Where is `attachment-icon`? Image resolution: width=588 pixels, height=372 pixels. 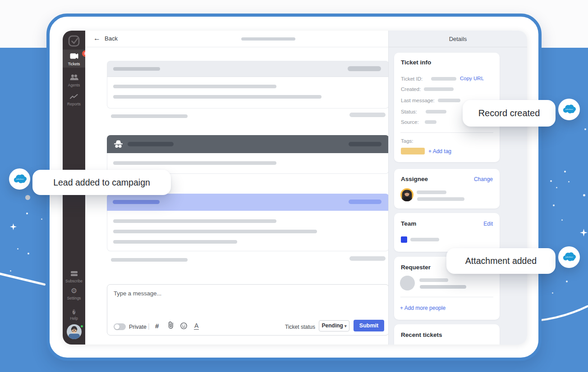 attachment-icon is located at coordinates (170, 325).